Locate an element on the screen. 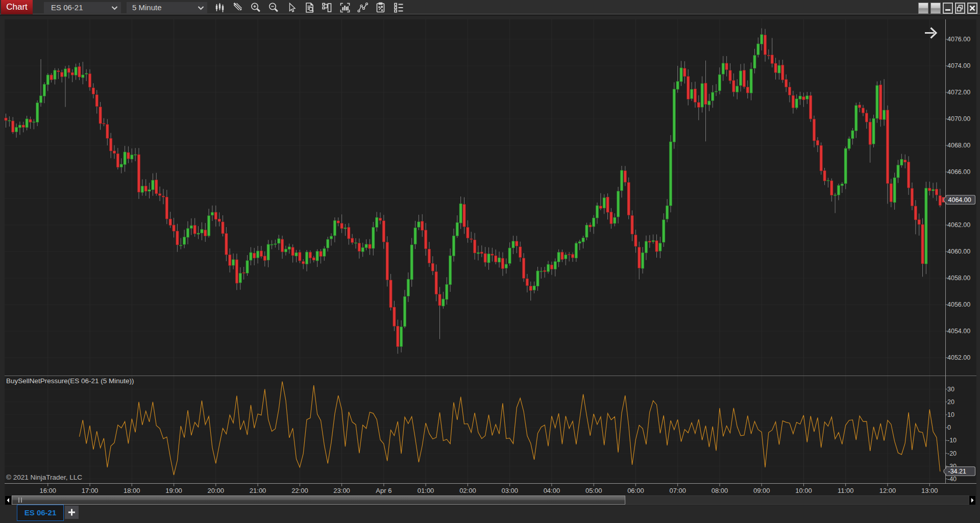  svg-text: 4076.00 is located at coordinates (959, 39).